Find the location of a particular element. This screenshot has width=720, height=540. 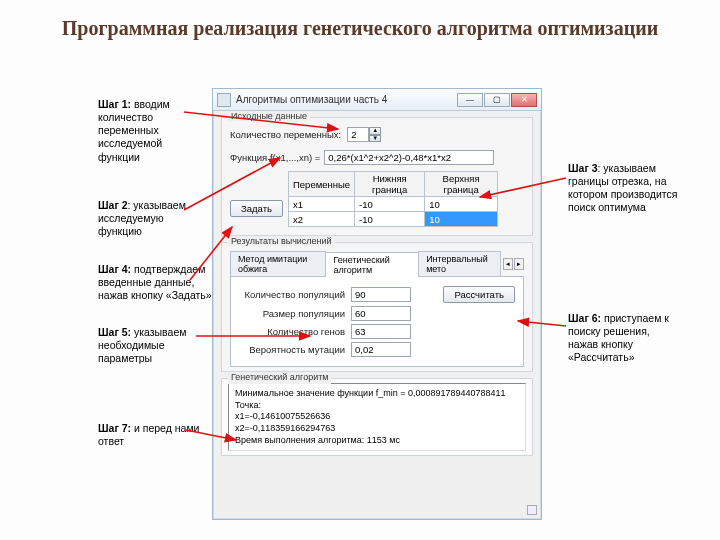

annot-step4: Шаг 4: подтверждаем введенные данные, на… is located at coordinates (155, 282).